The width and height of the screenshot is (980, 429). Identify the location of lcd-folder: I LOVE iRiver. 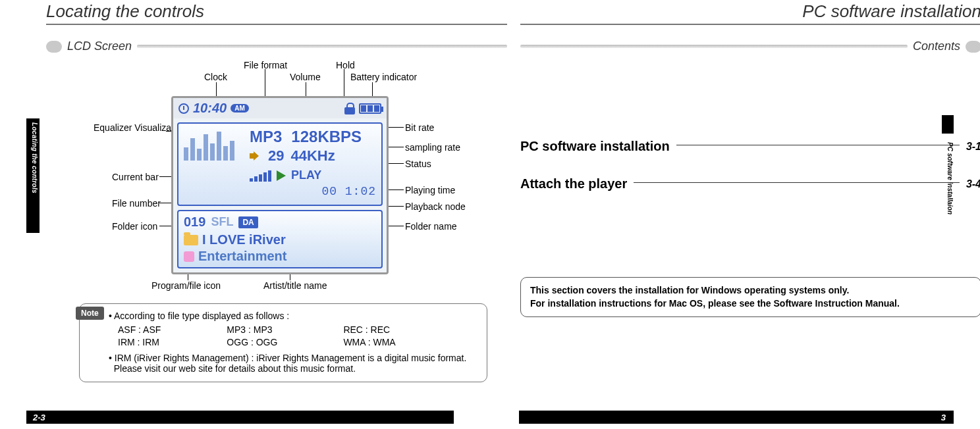
(244, 240).